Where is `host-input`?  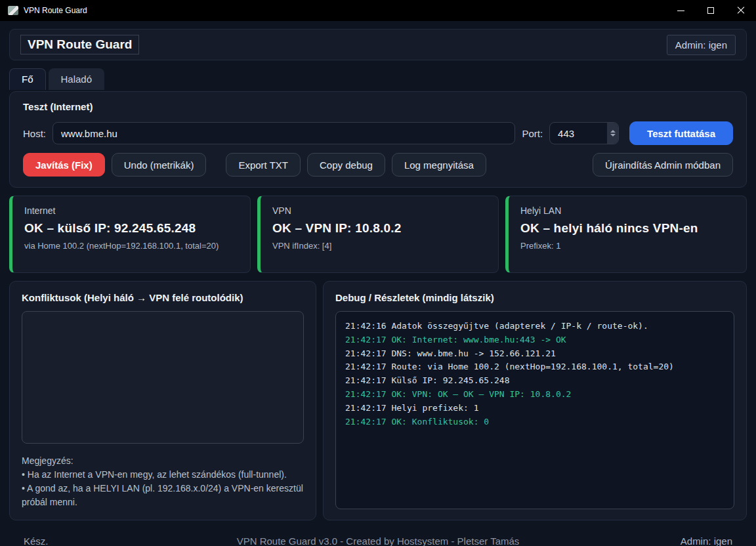 host-input is located at coordinates (284, 133).